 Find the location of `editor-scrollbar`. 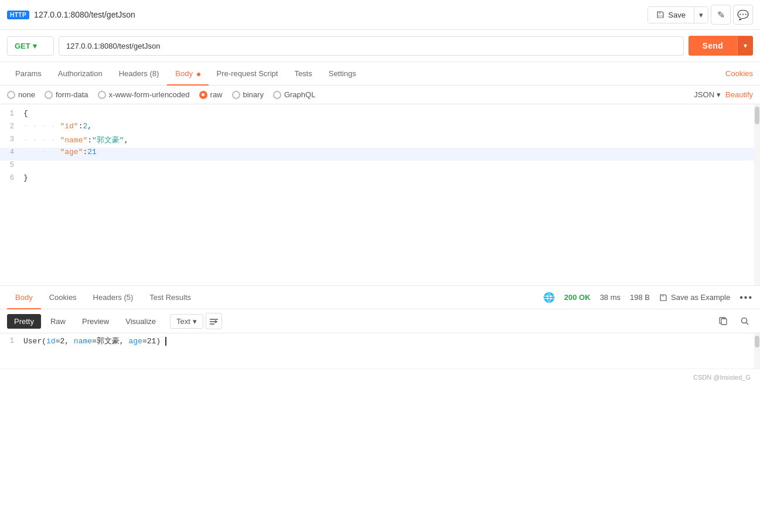

editor-scrollbar is located at coordinates (757, 195).